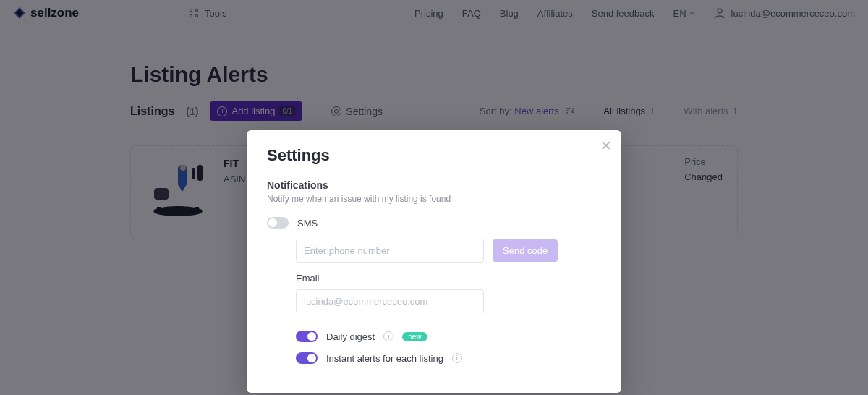 The width and height of the screenshot is (868, 395). Describe the element at coordinates (606, 146) in the screenshot. I see `close-button` at that location.